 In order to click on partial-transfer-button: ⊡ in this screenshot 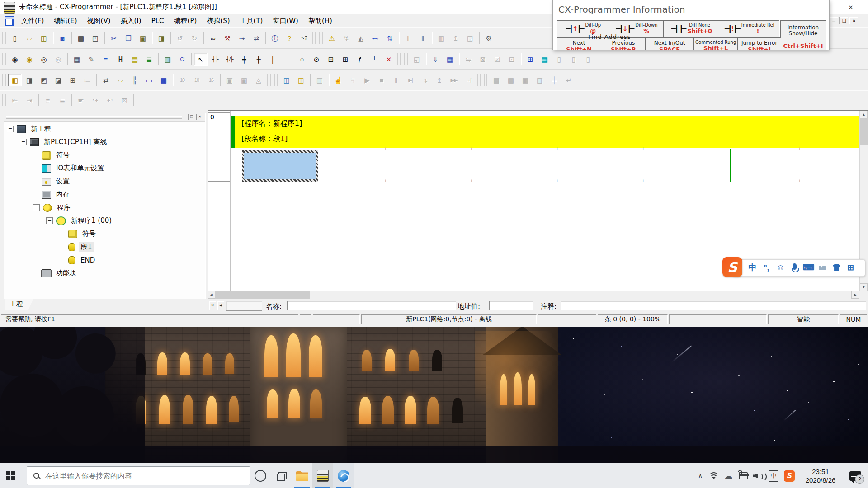, I will do `click(512, 59)`.